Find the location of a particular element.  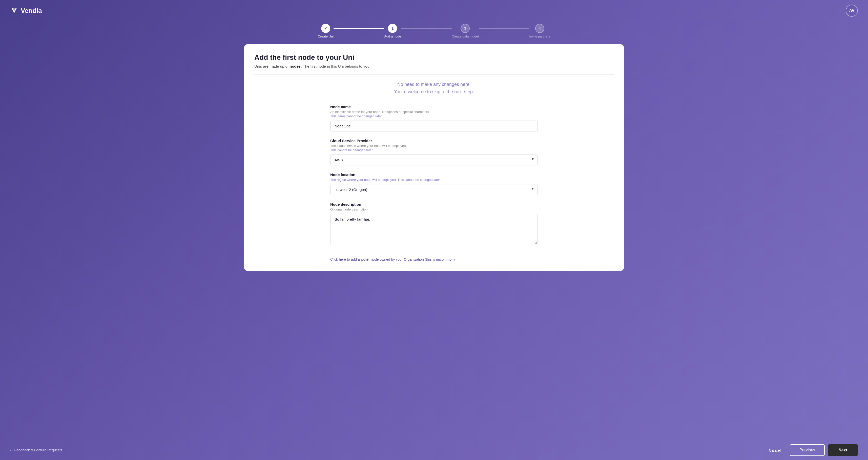

step-3: 3 Create data model is located at coordinates (465, 31).